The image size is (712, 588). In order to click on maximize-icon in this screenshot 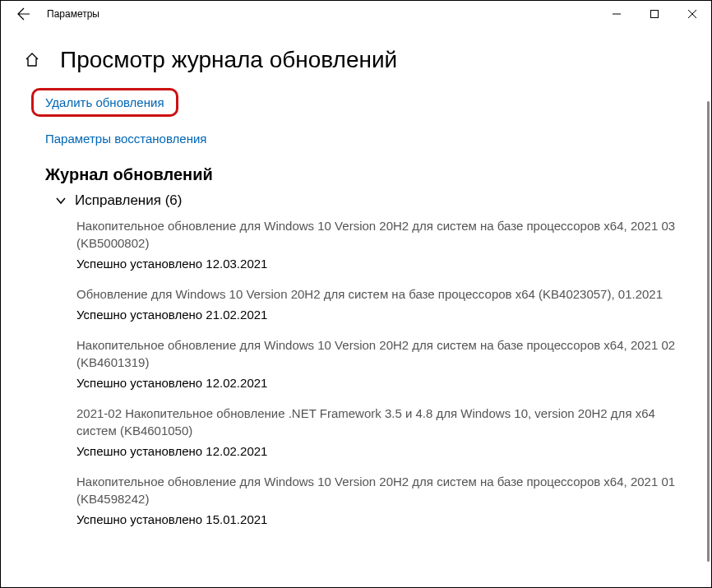, I will do `click(654, 14)`.